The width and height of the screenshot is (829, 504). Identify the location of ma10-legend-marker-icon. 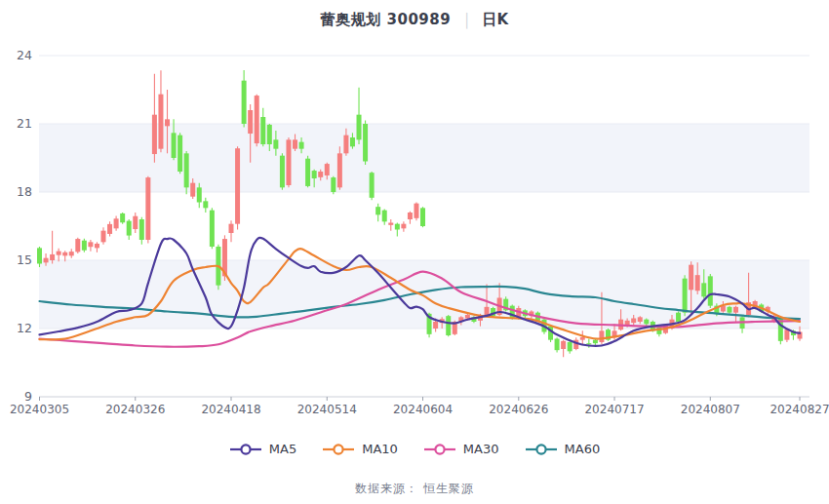
(338, 449).